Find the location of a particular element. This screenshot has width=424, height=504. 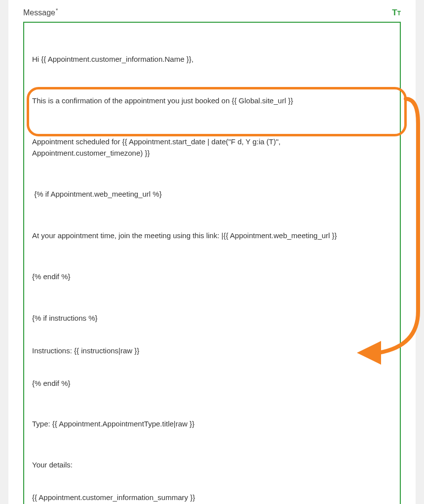

msg-line: {{ Appointment.customer_information_summ… is located at coordinates (212, 497).